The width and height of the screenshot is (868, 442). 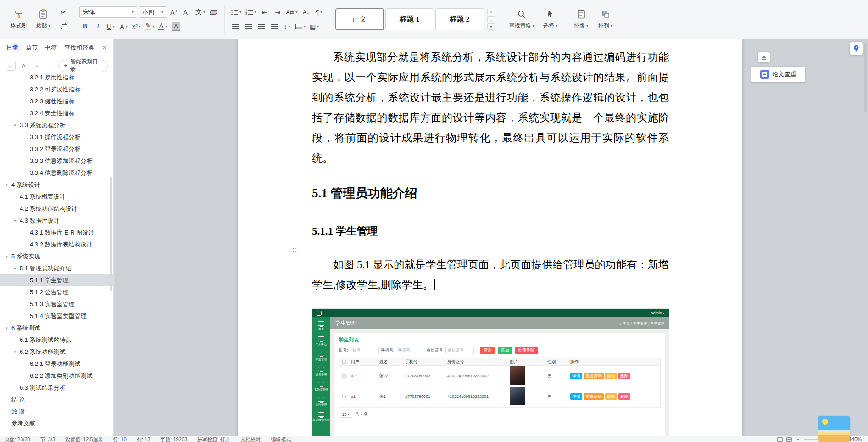 I want to click on toc-item: 3.2.3 健壮性指标, so click(x=57, y=101).